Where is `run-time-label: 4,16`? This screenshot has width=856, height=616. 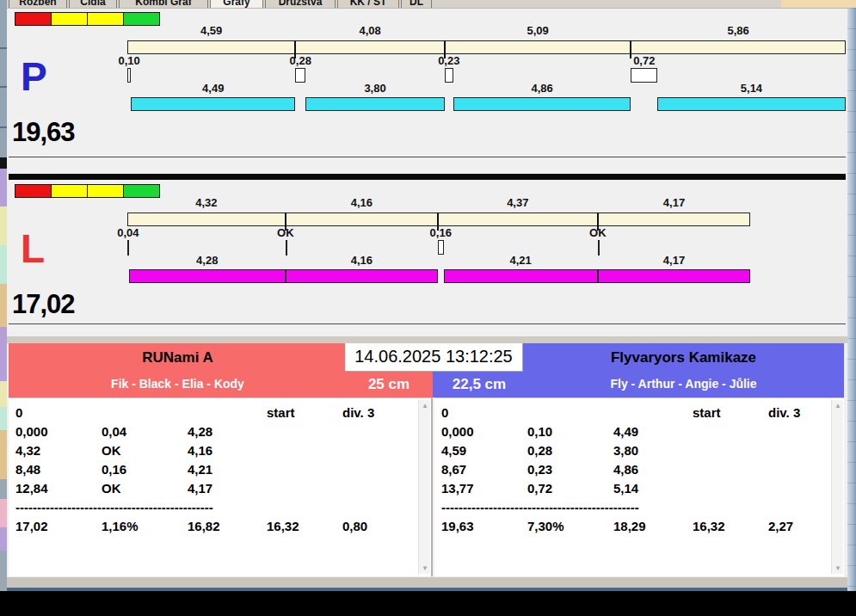 run-time-label: 4,16 is located at coordinates (361, 260).